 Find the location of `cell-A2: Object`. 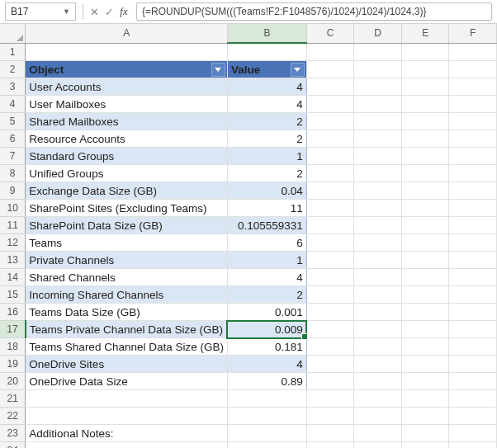

cell-A2: Object is located at coordinates (127, 69).